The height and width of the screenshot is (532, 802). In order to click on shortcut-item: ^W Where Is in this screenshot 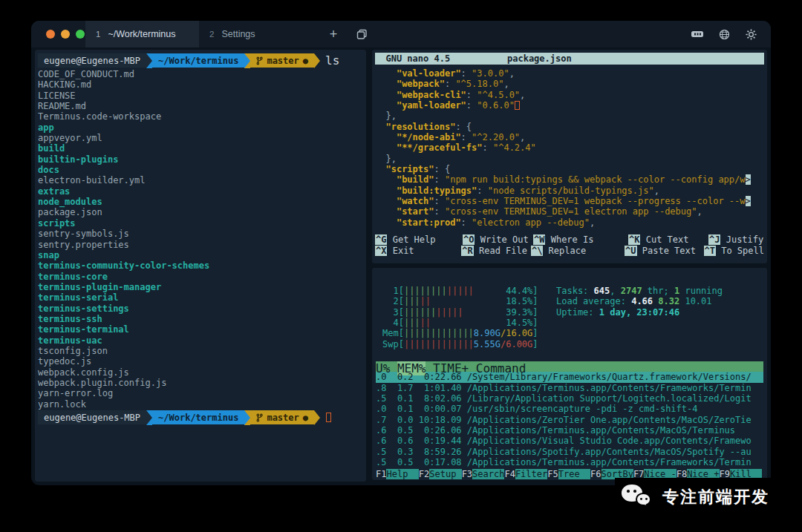, I will do `click(581, 240)`.